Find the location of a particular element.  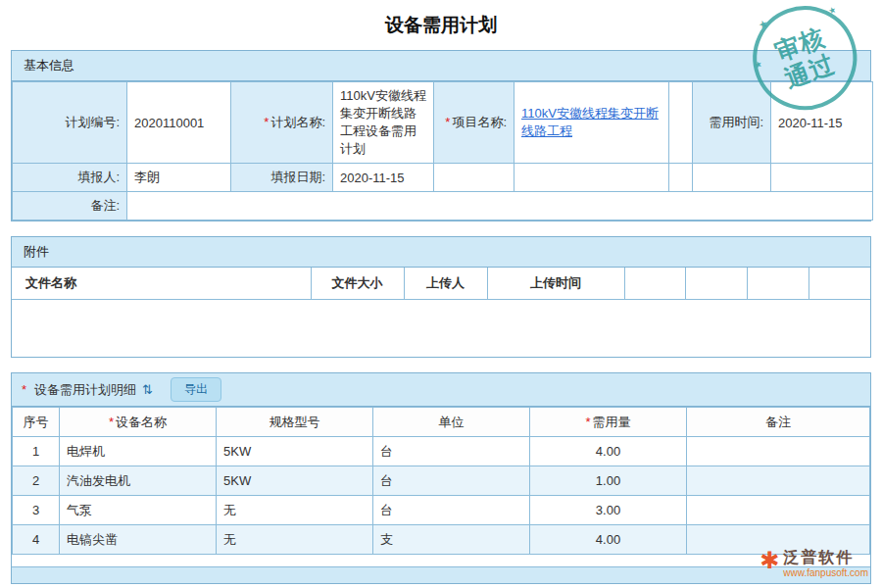

cell-seq: 4 is located at coordinates (36, 540).